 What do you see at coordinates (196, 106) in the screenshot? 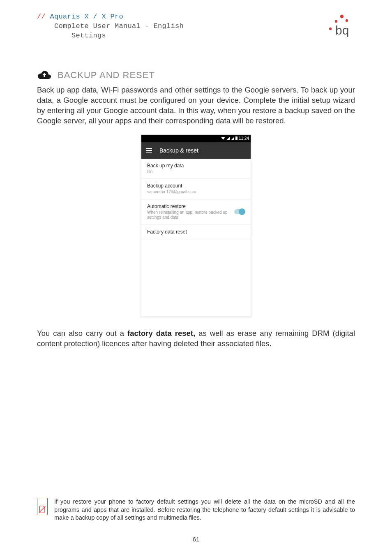
I see `intro-paragraph: Back up app data, Wi-Fi passwords and ot…` at bounding box center [196, 106].